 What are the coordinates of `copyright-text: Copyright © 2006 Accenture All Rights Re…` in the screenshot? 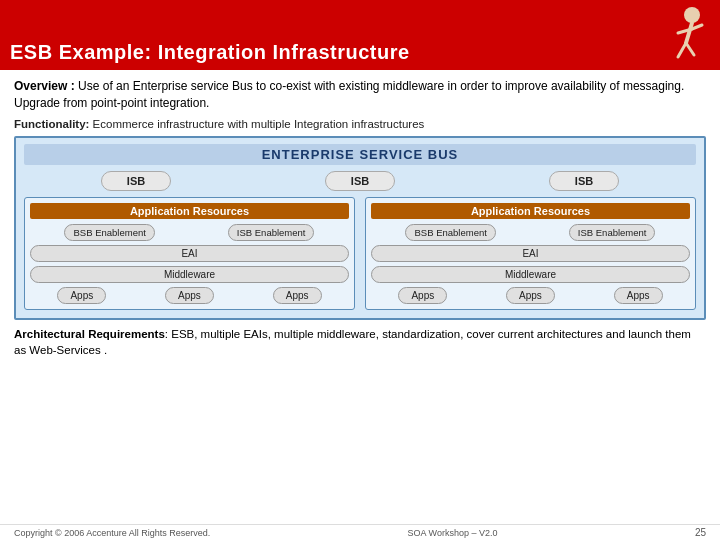 It's located at (112, 533).